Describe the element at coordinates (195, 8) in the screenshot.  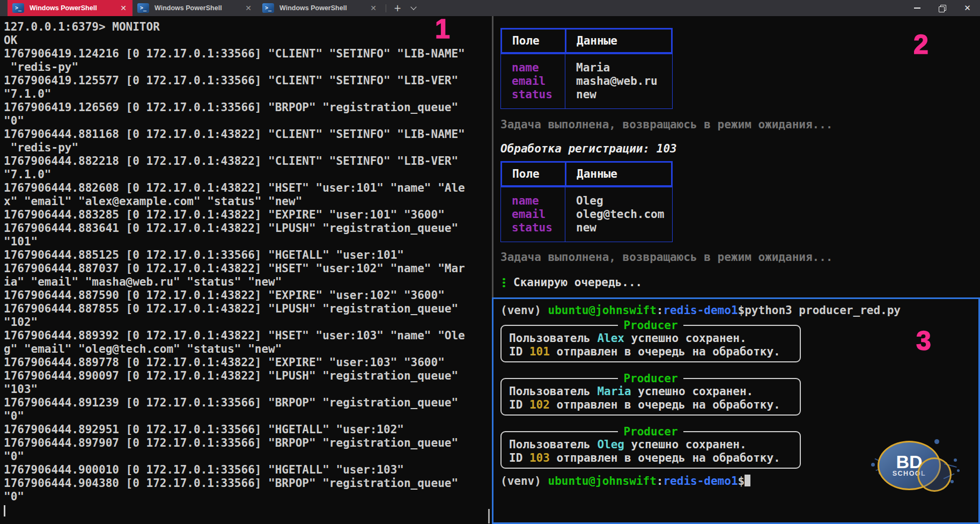
I see `tab-windows-powershell-2: >_ Windows PowerShell ✕` at that location.